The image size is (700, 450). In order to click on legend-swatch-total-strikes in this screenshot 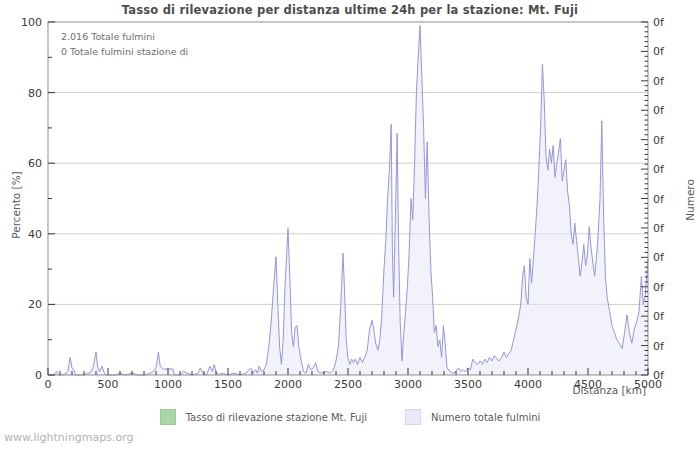, I will do `click(413, 417)`.